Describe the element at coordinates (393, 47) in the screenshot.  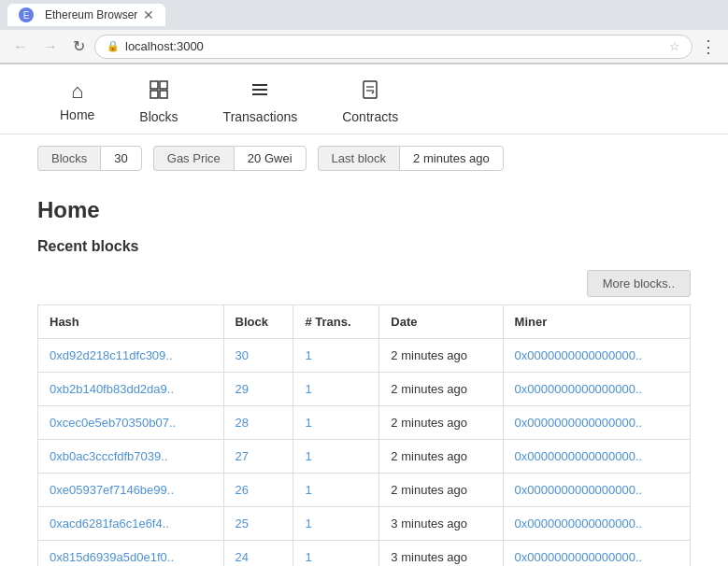
I see `url-bar: 🔒 localhost:3000 ☆` at that location.